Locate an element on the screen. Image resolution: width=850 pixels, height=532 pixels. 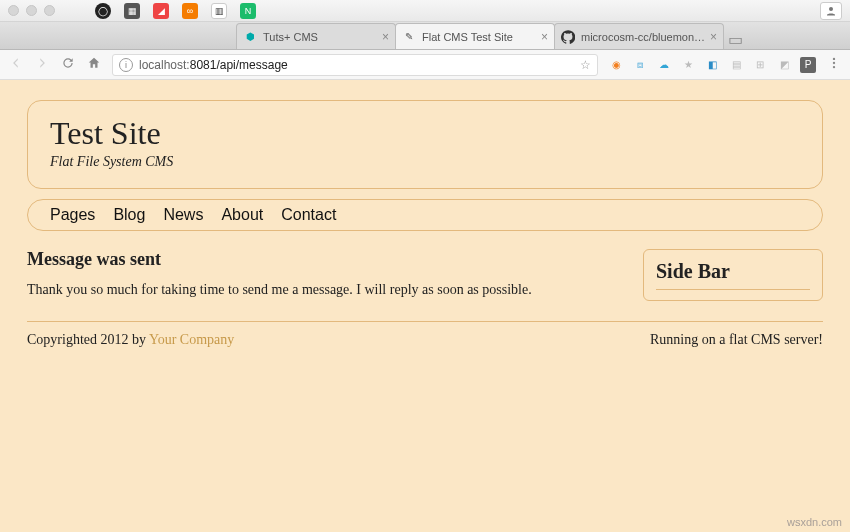
bookmark-icon: N is located at coordinates (248, 11).